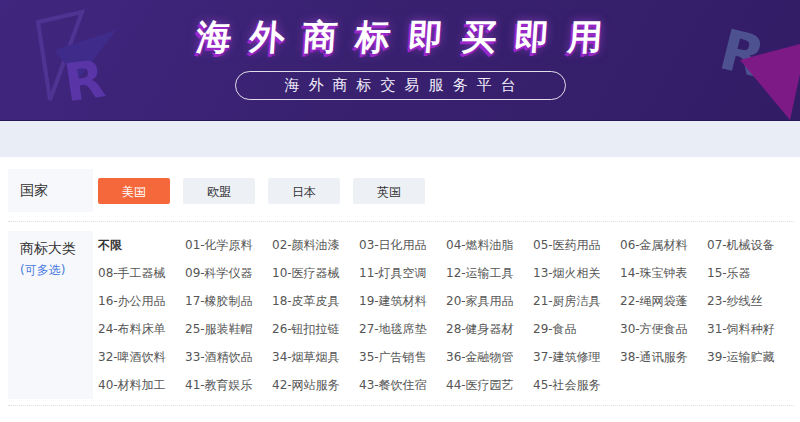 The width and height of the screenshot is (800, 422). What do you see at coordinates (402, 302) in the screenshot?
I see `category-option: 19-建筑材料` at bounding box center [402, 302].